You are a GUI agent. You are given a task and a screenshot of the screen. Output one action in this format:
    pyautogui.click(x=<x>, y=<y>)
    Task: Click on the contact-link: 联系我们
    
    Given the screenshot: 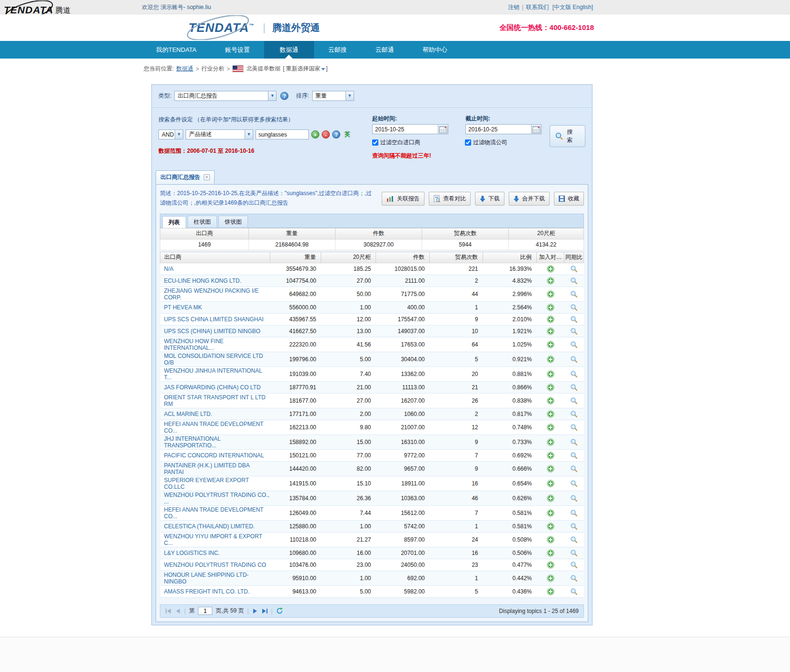 What is the action you would take?
    pyautogui.click(x=537, y=7)
    